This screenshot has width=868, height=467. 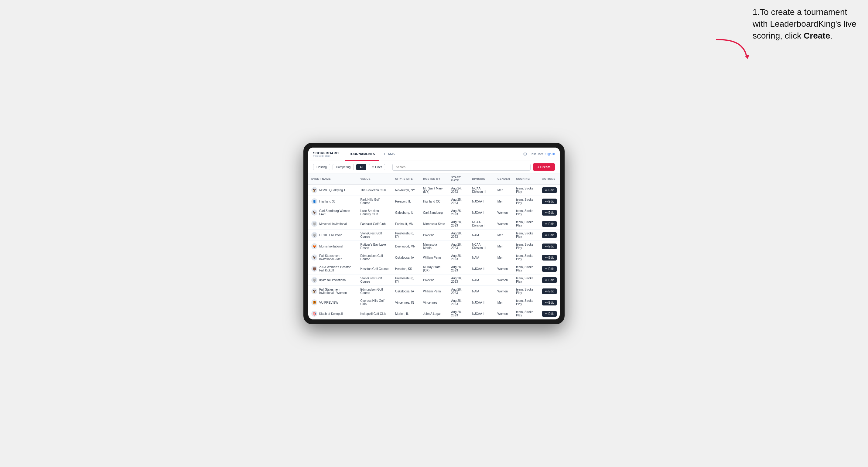 I want to click on team-icon: 🎯, so click(x=314, y=314).